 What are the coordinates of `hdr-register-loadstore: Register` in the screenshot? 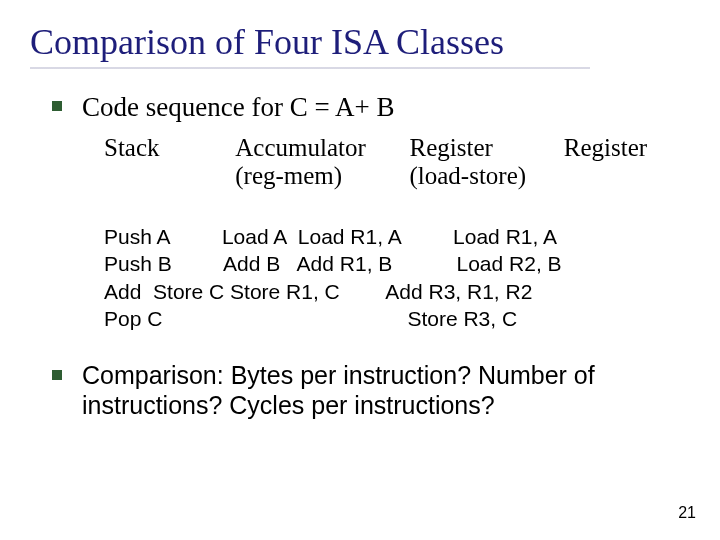 It's located at (606, 148).